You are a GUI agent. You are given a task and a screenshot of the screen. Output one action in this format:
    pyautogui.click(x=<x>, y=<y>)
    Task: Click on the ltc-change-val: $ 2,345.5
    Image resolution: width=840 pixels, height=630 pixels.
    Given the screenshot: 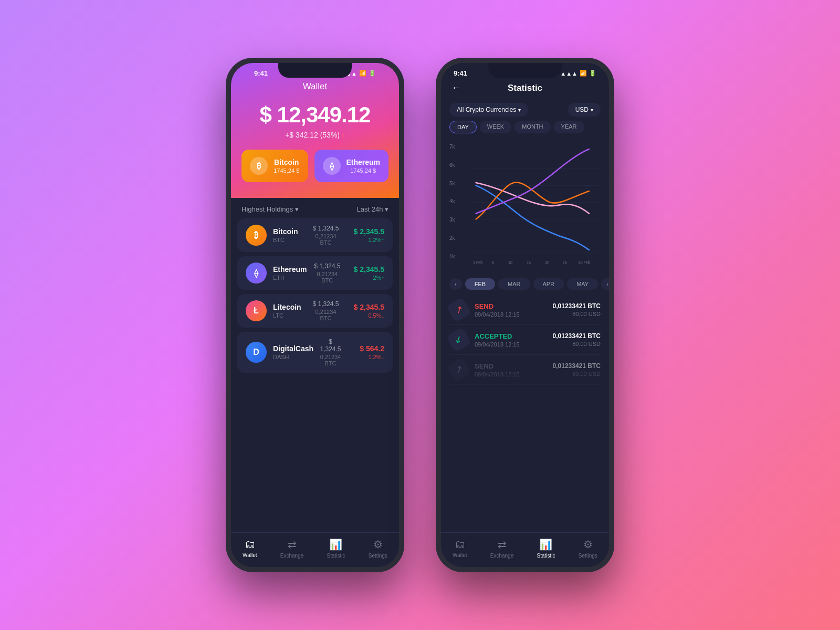 What is the action you would take?
    pyautogui.click(x=366, y=307)
    